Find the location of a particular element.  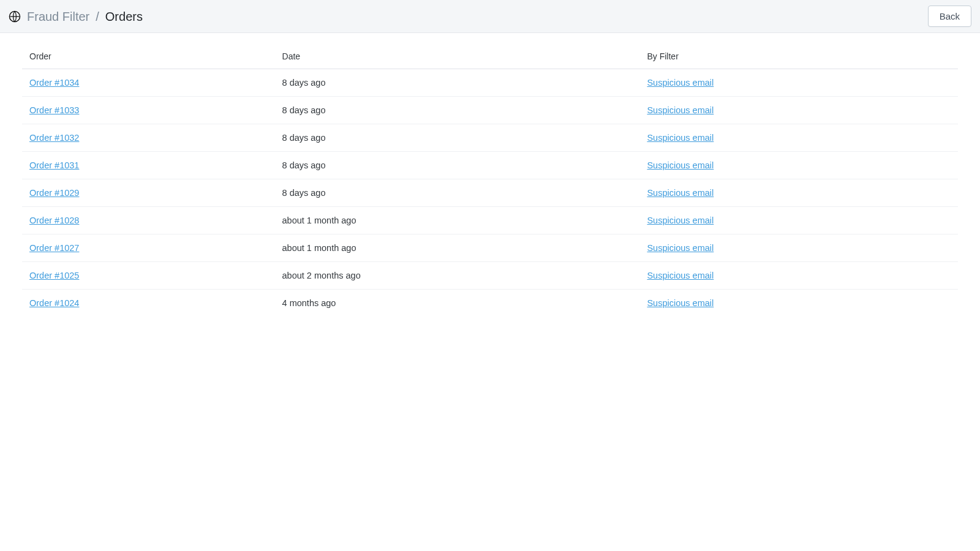

cell-date: about 2 months ago is located at coordinates (458, 276).